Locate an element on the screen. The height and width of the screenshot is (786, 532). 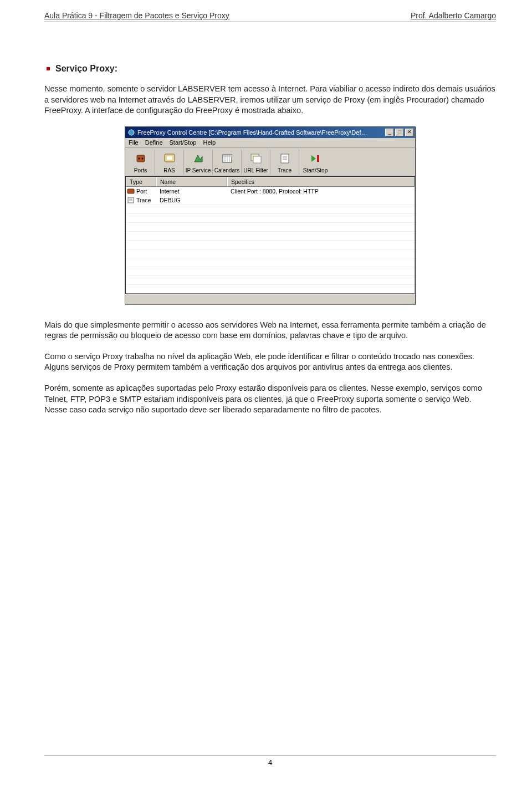
list-row: Trace DEBUG is located at coordinates (270, 200).